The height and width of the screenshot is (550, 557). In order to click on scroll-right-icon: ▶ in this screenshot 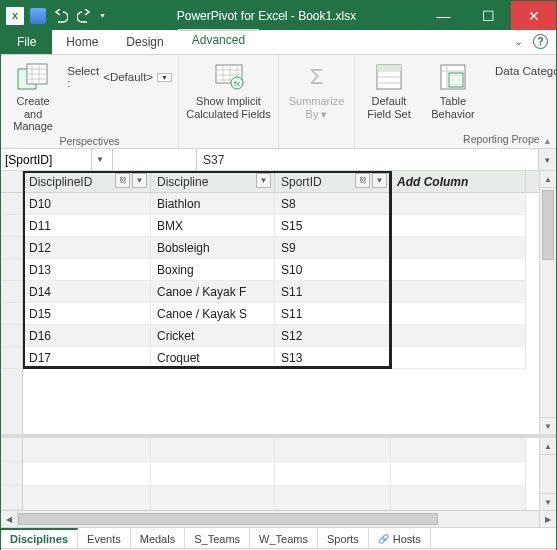, I will do `click(548, 519)`.